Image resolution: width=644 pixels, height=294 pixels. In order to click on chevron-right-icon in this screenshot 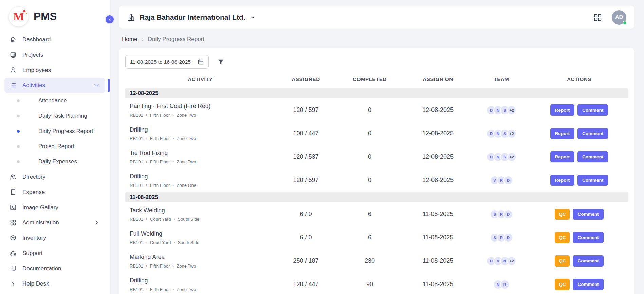, I will do `click(96, 222)`.